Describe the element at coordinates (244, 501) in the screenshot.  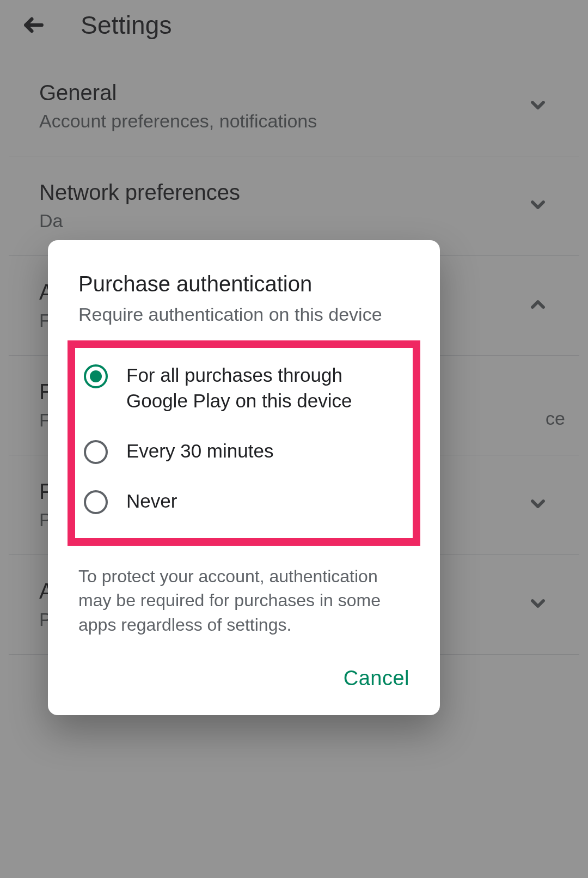
I see `radio-option-never: Never` at that location.